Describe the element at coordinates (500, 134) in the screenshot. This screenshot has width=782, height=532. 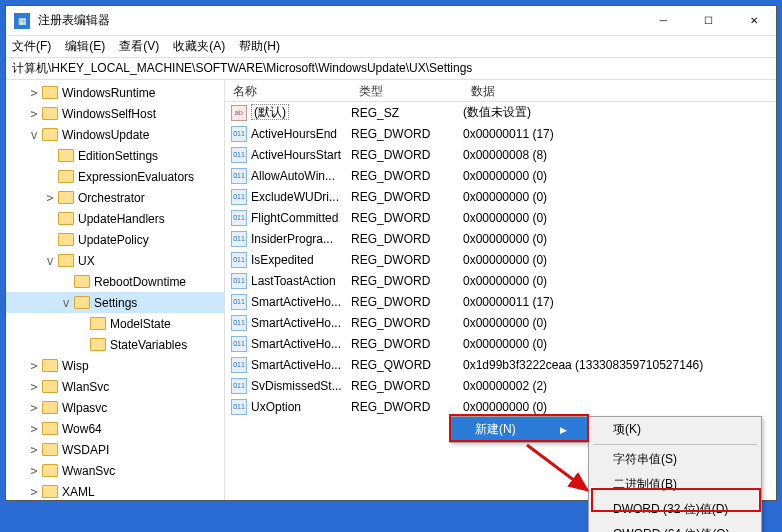
I see `list-row: 011ActiveHoursEndREG_DWORD0x00000011 (17…` at that location.